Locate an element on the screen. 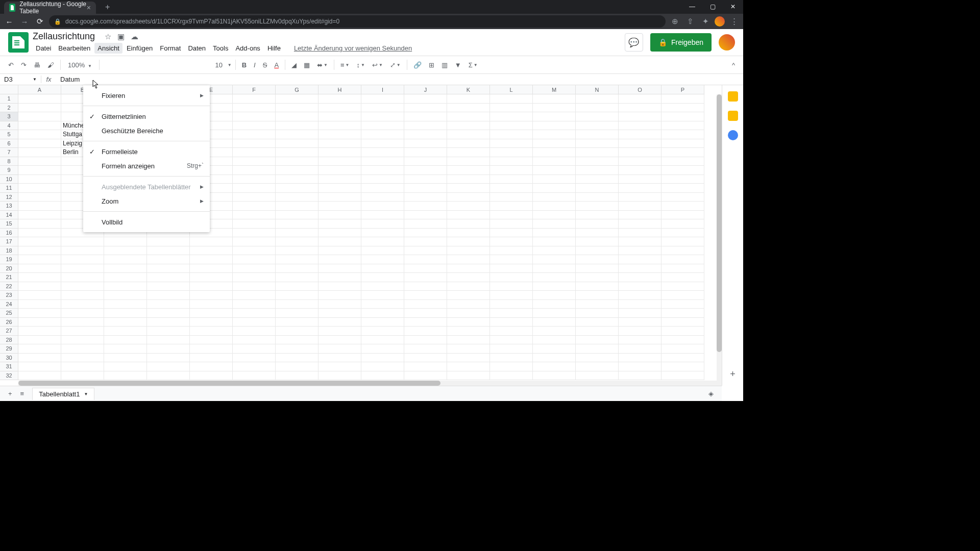 This screenshot has height=551, width=980. link-button: 🔗 is located at coordinates (418, 65).